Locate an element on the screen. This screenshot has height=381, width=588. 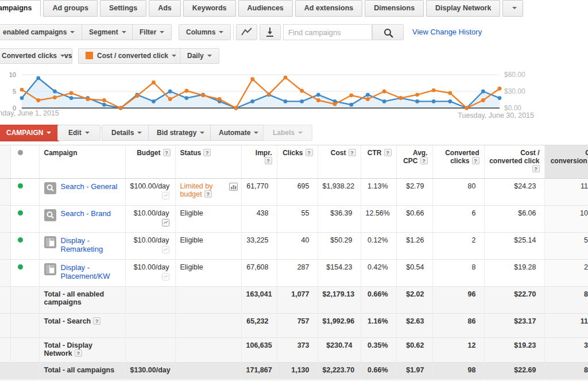
header-campaign: Campaign is located at coordinates (82, 162).